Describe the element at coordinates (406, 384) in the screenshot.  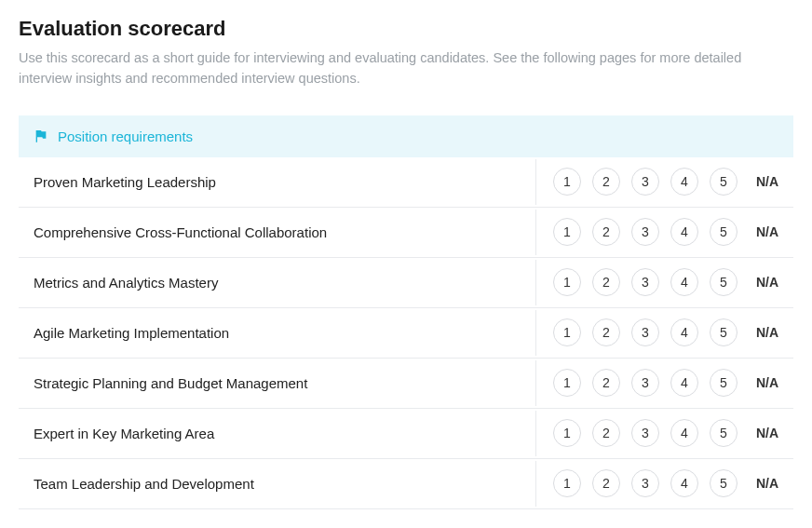
I see `requirement-row: Strategic Planning and Budget Management…` at that location.